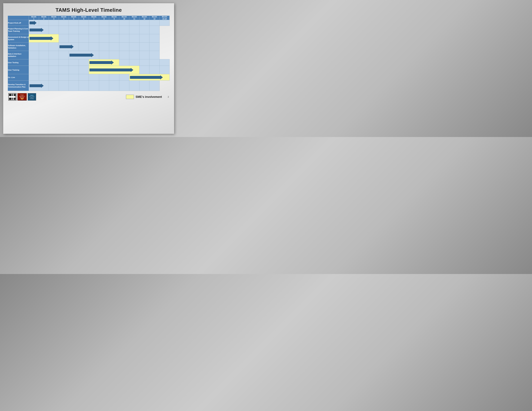 This screenshot has width=532, height=411. What do you see at coordinates (32, 95) in the screenshot?
I see `svg-text: DEQ` at bounding box center [32, 95].